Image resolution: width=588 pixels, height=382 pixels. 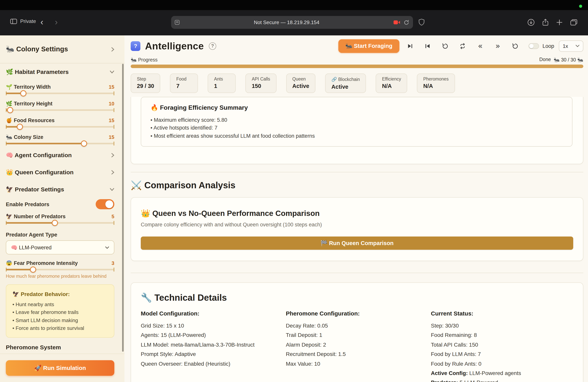 I want to click on summary-item: • Maximum efficiency score: 5.80, so click(x=357, y=120).